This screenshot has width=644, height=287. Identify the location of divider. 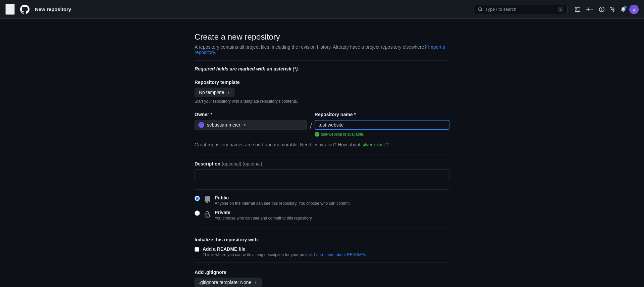
(322, 60).